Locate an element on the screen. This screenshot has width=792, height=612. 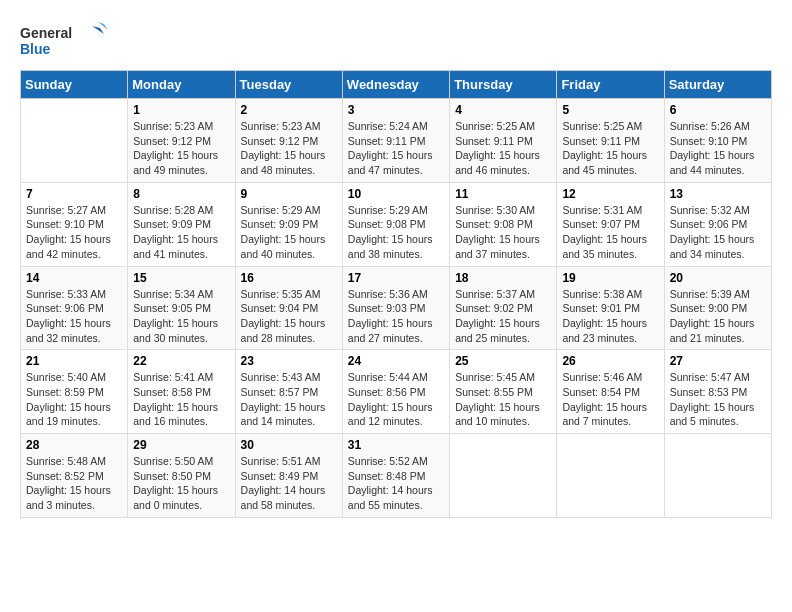
column-header-friday: Friday is located at coordinates (610, 85).